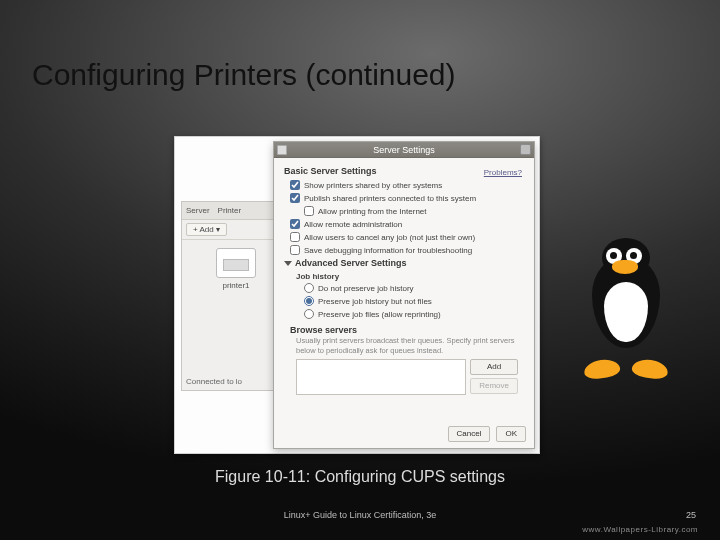 This screenshot has height=540, width=720. Describe the element at coordinates (390, 198) in the screenshot. I see `label-publish-shared: Publish shared printers connected to thi…` at that location.